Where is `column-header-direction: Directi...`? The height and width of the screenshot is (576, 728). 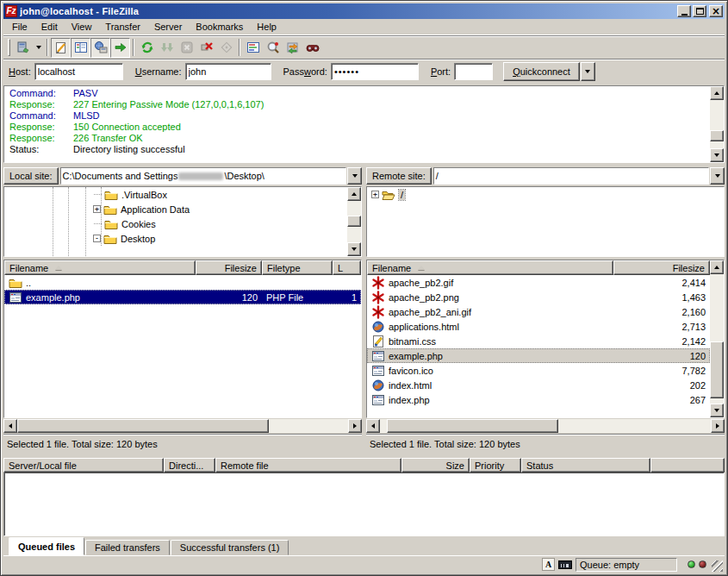 column-header-direction: Directi... is located at coordinates (190, 466).